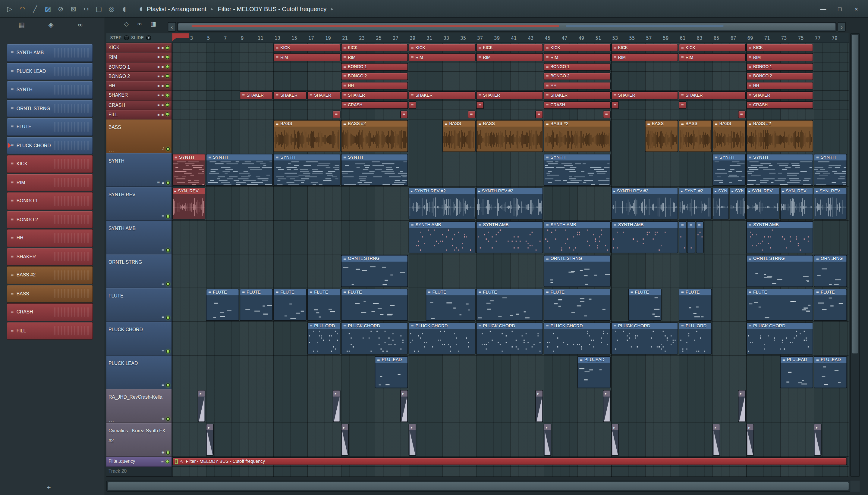  Describe the element at coordinates (126, 24) in the screenshot. I see `magnet-icon: ◇` at that location.